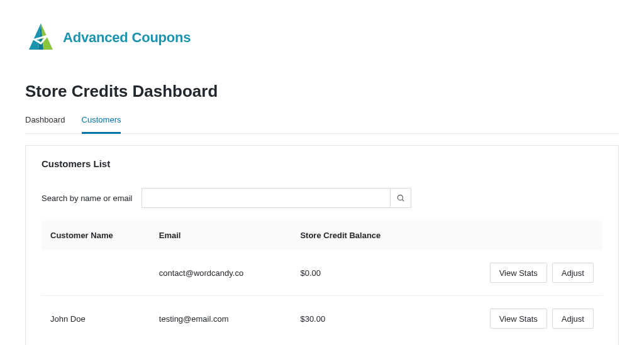 This screenshot has height=345, width=644. What do you see at coordinates (230, 273) in the screenshot?
I see `cell-email: contact@wordcandy.co` at bounding box center [230, 273].